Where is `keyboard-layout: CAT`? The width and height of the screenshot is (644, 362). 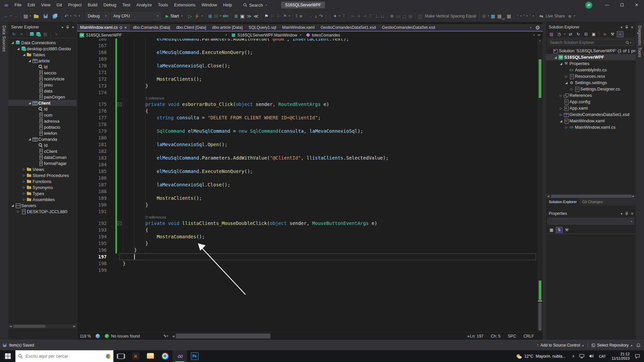
keyboard-layout: CAT is located at coordinates (602, 356).